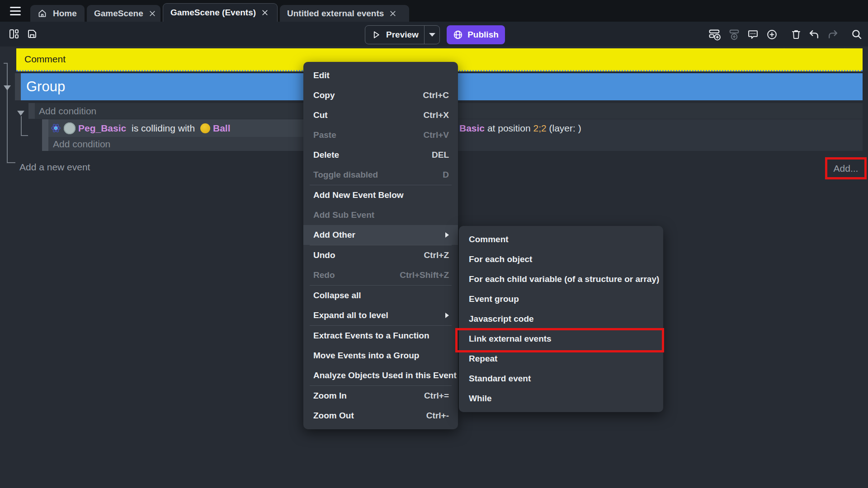  Describe the element at coordinates (509, 128) in the screenshot. I see `action-mid: at position` at that location.